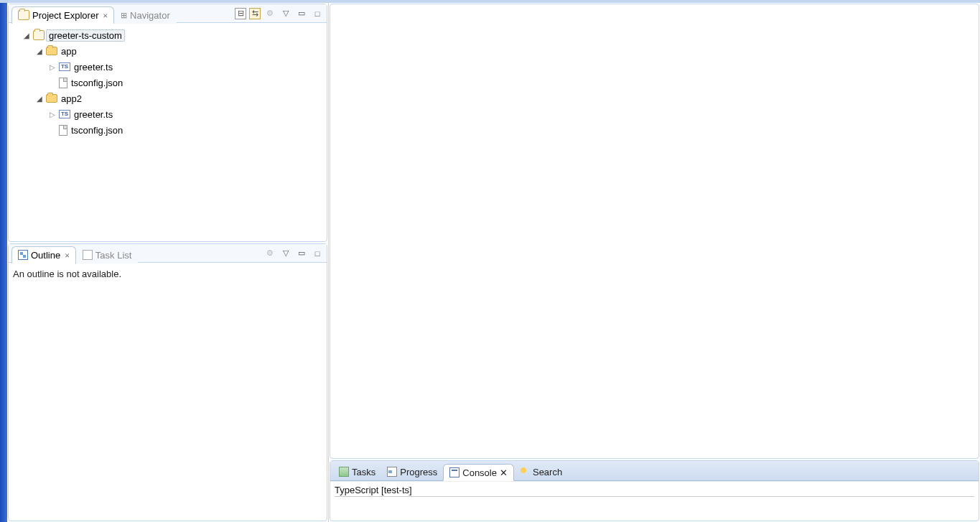 The height and width of the screenshot is (522, 980). What do you see at coordinates (150, 16) in the screenshot?
I see `tab-label: Navigator` at bounding box center [150, 16].